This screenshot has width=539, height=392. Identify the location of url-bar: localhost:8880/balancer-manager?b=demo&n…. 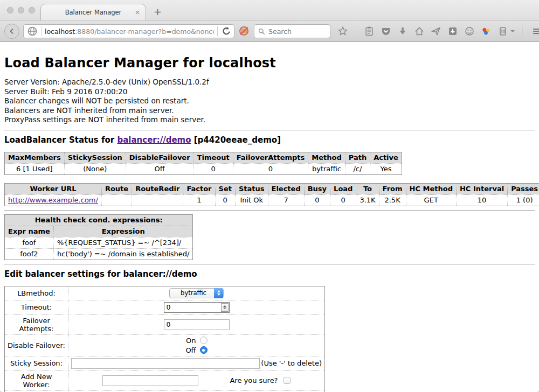
(129, 31).